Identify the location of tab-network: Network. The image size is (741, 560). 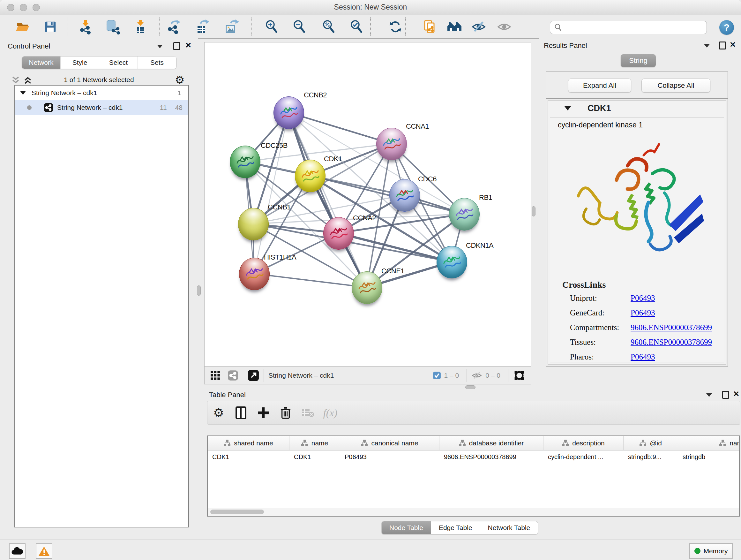
(41, 63).